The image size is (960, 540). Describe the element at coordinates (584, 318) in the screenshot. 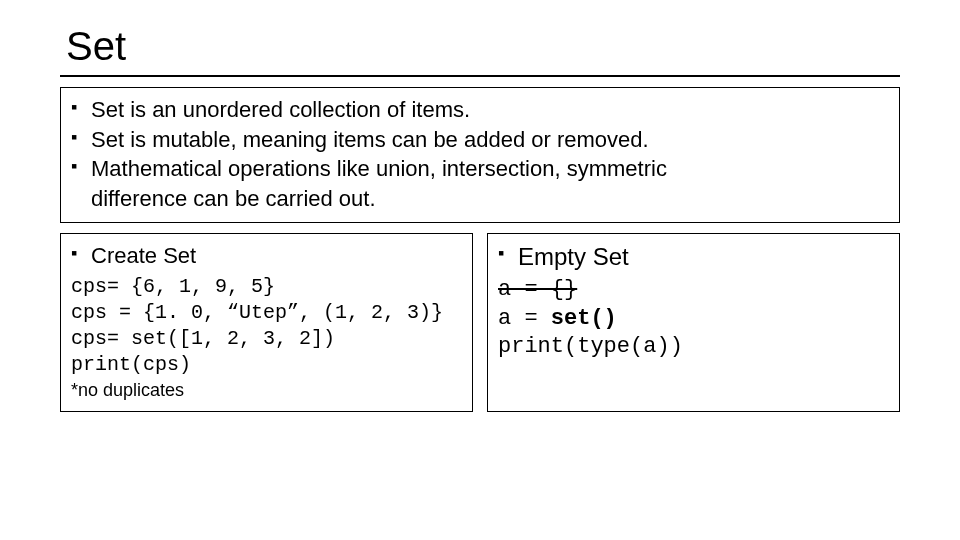

I see `empty-set-line2b: set()` at that location.